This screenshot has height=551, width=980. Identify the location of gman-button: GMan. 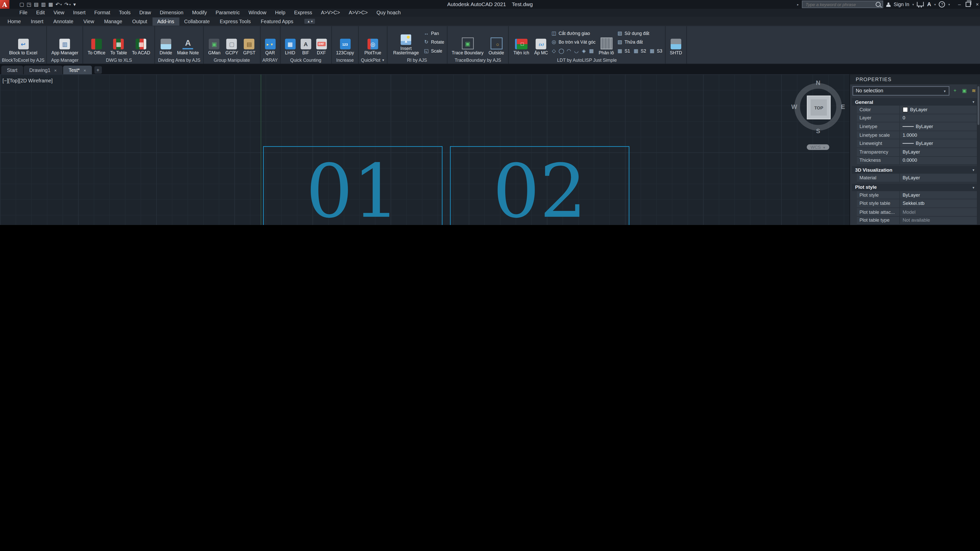
(214, 42).